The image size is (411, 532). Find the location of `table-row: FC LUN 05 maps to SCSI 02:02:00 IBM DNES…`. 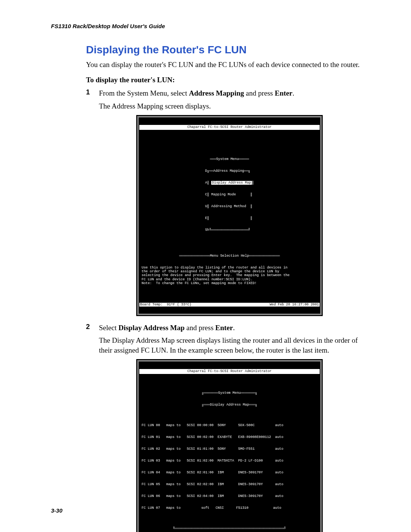

table-row: FC LUN 05 maps to SCSI 02:02:00 IBM DNES… is located at coordinates (229, 484).